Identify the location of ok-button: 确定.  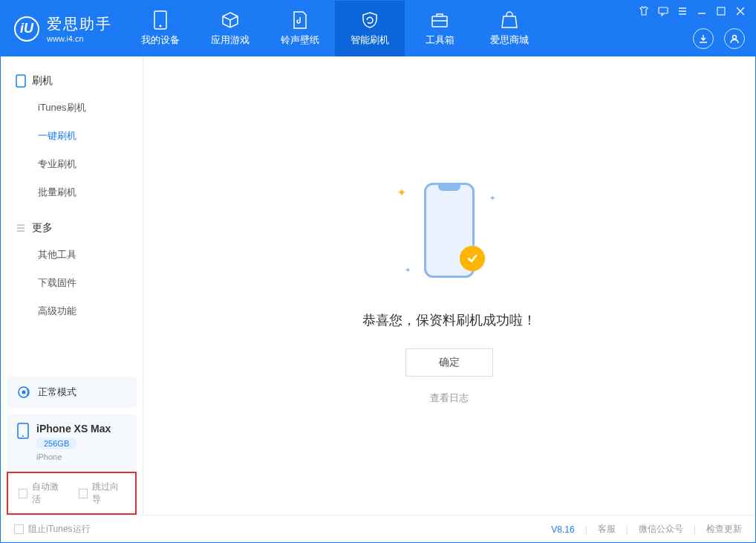
(449, 362).